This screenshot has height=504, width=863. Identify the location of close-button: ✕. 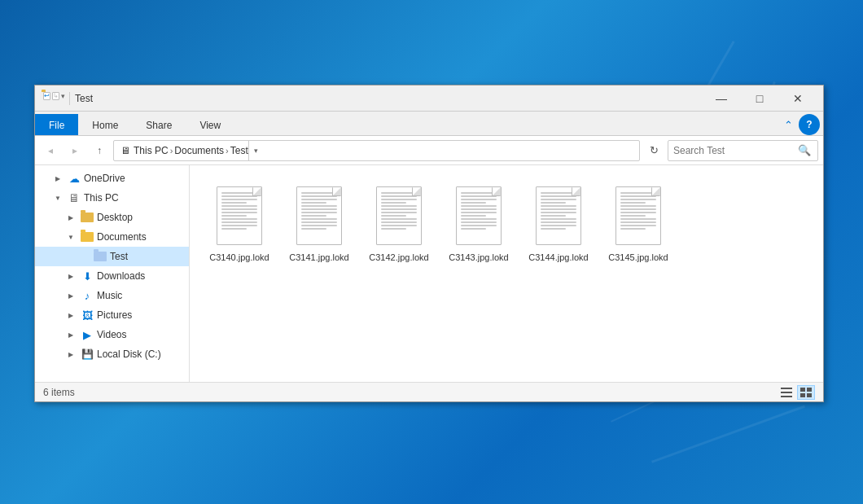
(798, 99).